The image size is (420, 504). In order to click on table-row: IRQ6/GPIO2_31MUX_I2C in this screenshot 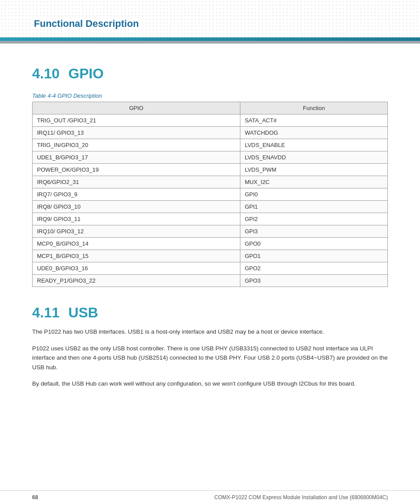, I will do `click(210, 182)`.